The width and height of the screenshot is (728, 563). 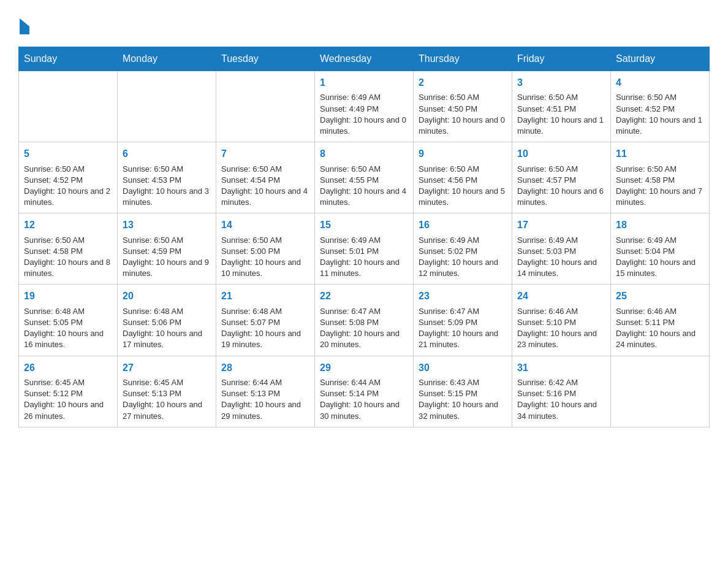 I want to click on calendar-week-row: 1Sunrise: 6:49 AM Sunset: 4:49 PM Daylig…, so click(x=364, y=107).